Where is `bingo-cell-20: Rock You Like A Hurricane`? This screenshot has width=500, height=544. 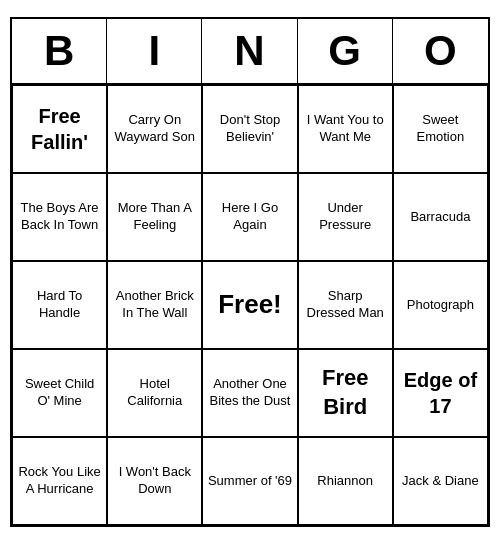 bingo-cell-20: Rock You Like A Hurricane is located at coordinates (60, 481).